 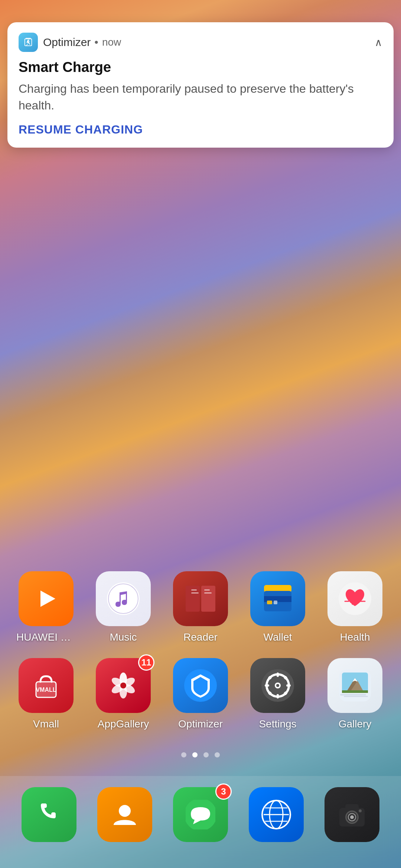 I want to click on dock-item-phone, so click(x=49, y=815).